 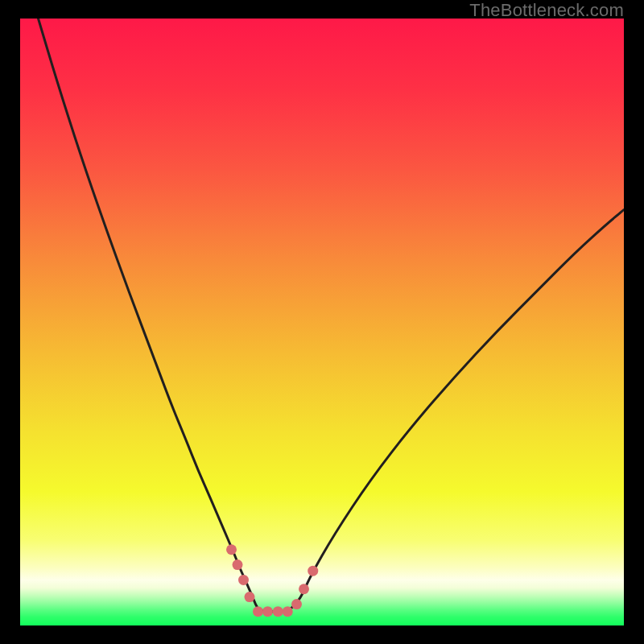 I want to click on watermark-text: TheBottleneck.com, so click(x=547, y=10).